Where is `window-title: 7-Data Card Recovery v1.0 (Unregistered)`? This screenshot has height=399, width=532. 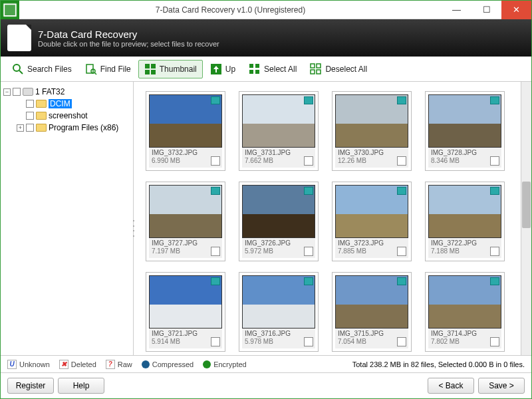 window-title: 7-Data Card Recovery v1.0 (Unregistered) is located at coordinates (230, 10).